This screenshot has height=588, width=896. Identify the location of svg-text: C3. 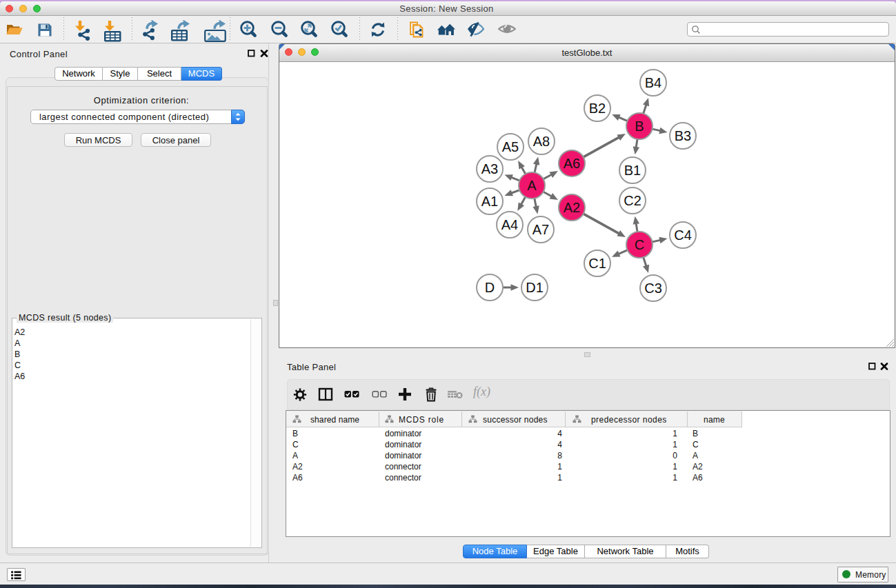
(653, 288).